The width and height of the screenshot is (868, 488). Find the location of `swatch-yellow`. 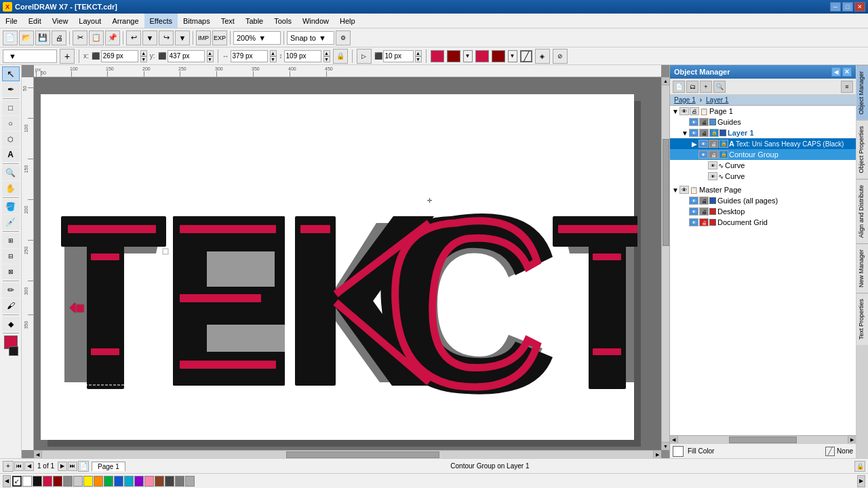

swatch-yellow is located at coordinates (88, 481).